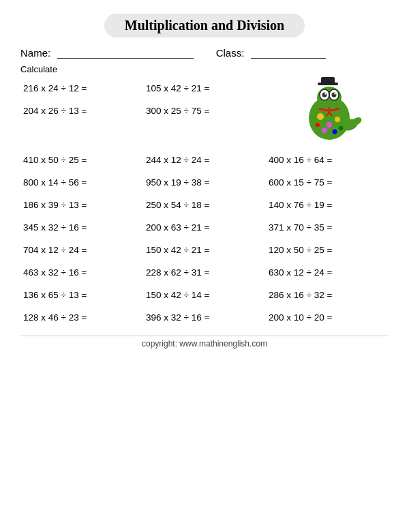  Describe the element at coordinates (204, 89) in the screenshot. I see `problem-cell: 105 x 42 ÷ 21 =` at that location.